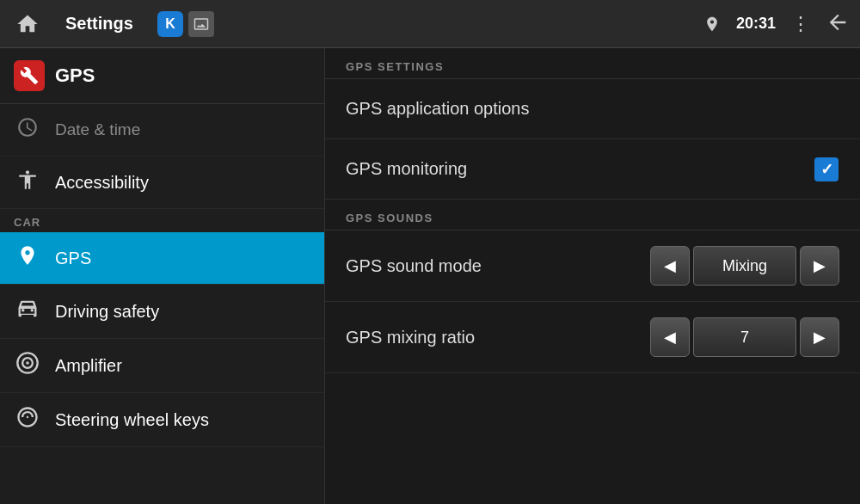 The image size is (860, 504). Describe the element at coordinates (580, 169) in the screenshot. I see `gps-monitoring-label: GPS monitoring` at that location.